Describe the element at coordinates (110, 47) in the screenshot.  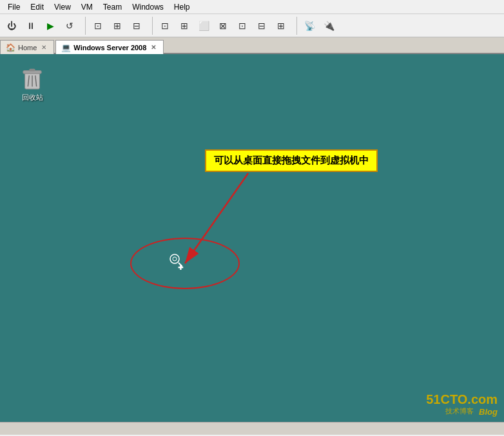
I see `tab-windows-server: 💻 Windows Server 2008 ✕` at that location.